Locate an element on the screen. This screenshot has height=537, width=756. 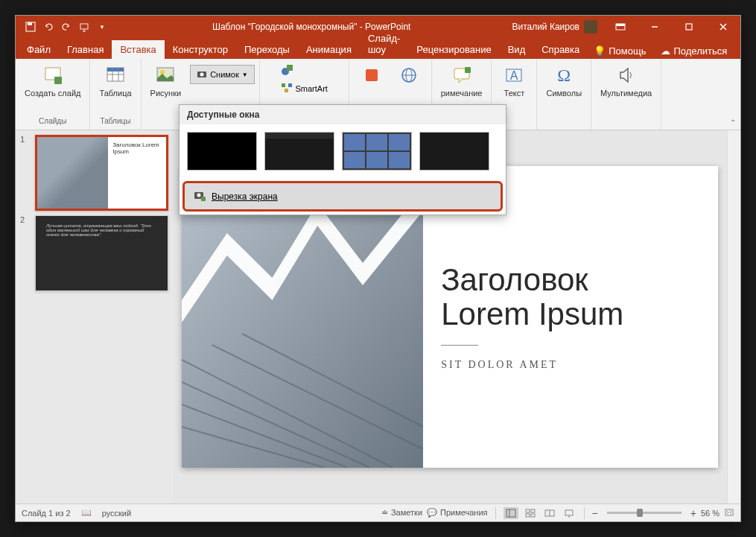
links-button is located at coordinates (409, 75).